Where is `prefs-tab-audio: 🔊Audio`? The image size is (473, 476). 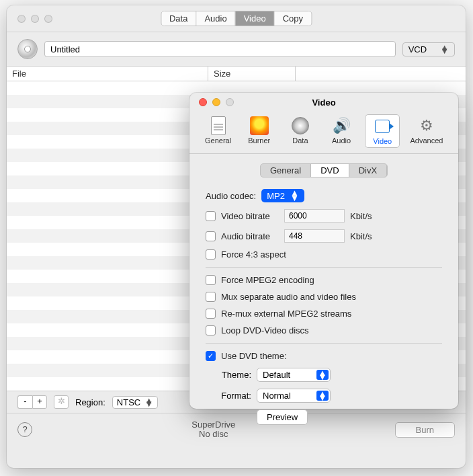 prefs-tab-audio: 🔊Audio is located at coordinates (341, 131).